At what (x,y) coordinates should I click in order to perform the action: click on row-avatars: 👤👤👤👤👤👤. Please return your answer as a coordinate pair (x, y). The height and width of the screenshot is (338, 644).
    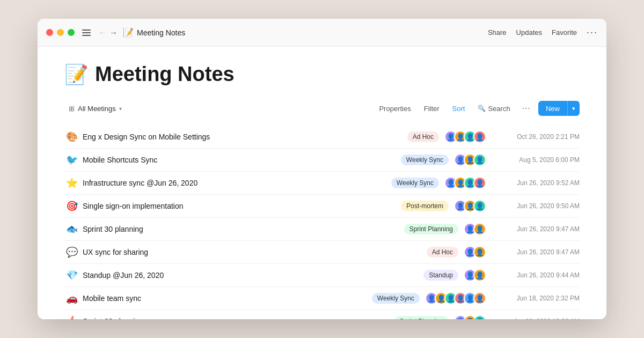
    Looking at the image, I should click on (456, 298).